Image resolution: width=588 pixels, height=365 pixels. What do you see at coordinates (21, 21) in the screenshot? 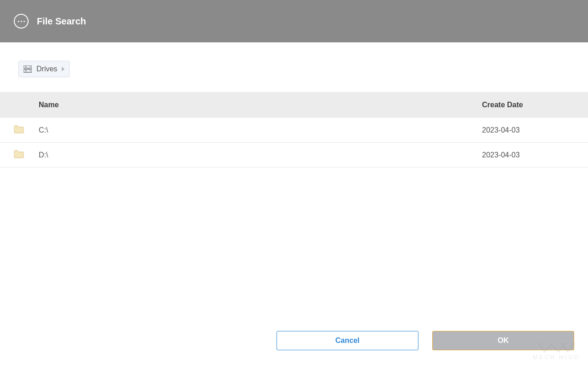
I see `menu-icon` at bounding box center [21, 21].